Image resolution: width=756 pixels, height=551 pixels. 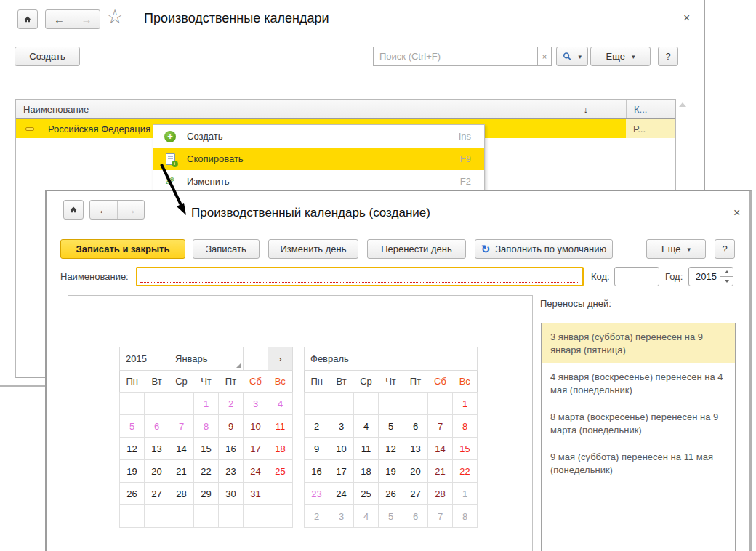 What do you see at coordinates (115, 17) in the screenshot?
I see `favorite-star-icon: ☆` at bounding box center [115, 17].